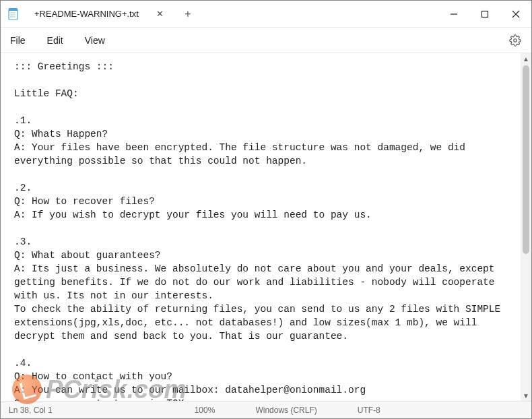 This screenshot has width=532, height=419. What do you see at coordinates (485, 14) in the screenshot?
I see `maximize-button` at bounding box center [485, 14].